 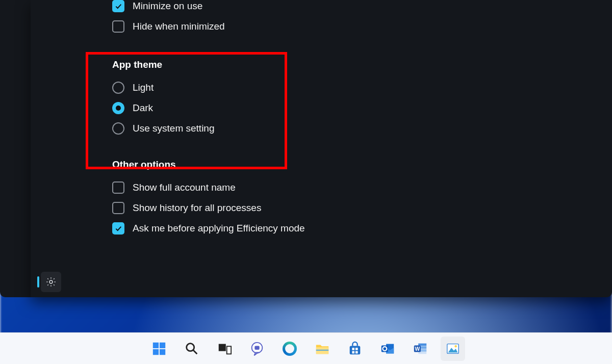 I want to click on taskbar-start-button, so click(x=159, y=349).